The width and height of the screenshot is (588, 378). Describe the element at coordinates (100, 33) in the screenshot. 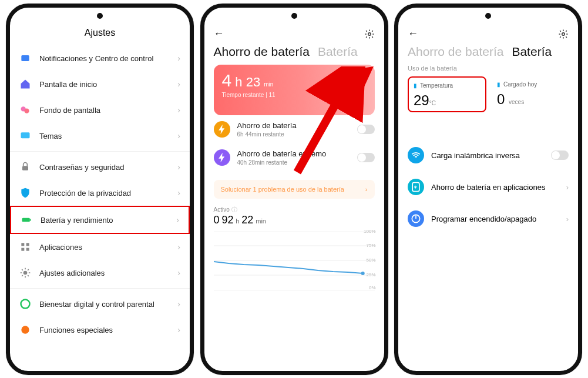

I see `page-title: Ajustes` at that location.